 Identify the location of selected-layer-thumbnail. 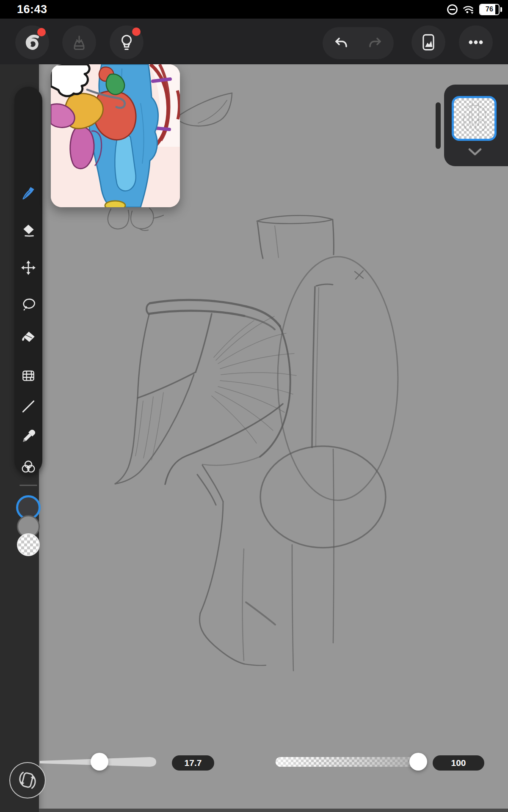
(474, 118).